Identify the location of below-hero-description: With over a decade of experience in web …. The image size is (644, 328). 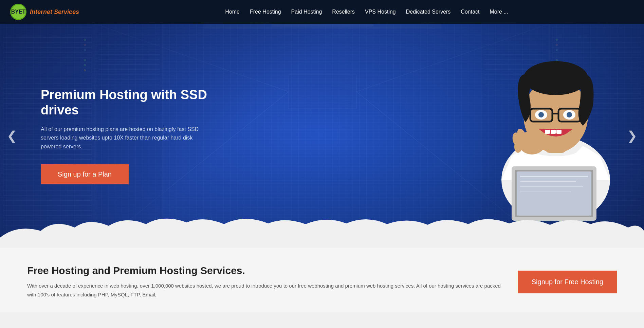
(266, 290).